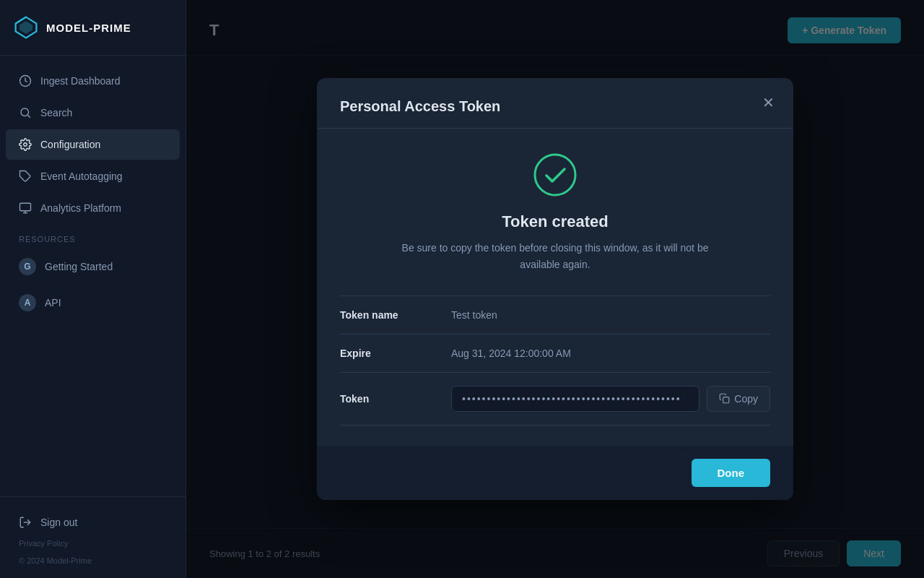 This screenshot has width=924, height=578. I want to click on sign-out-icon, so click(25, 522).